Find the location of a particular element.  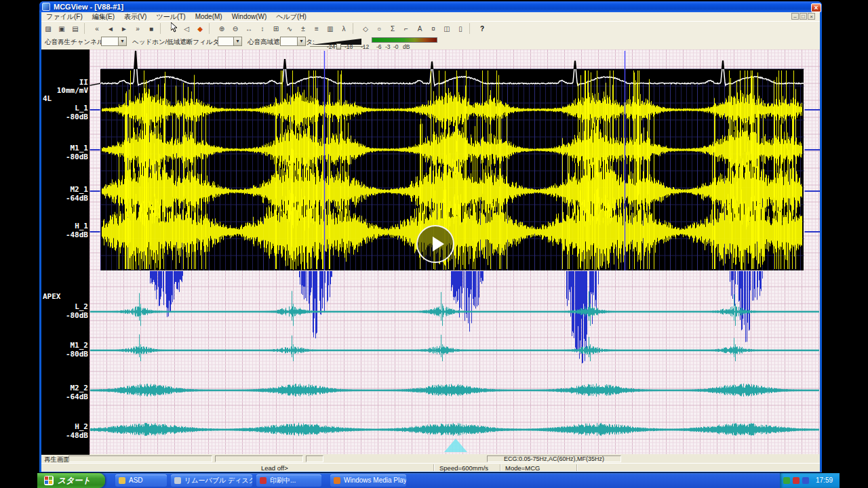

taskbar-task: 印刷中... is located at coordinates (289, 481).